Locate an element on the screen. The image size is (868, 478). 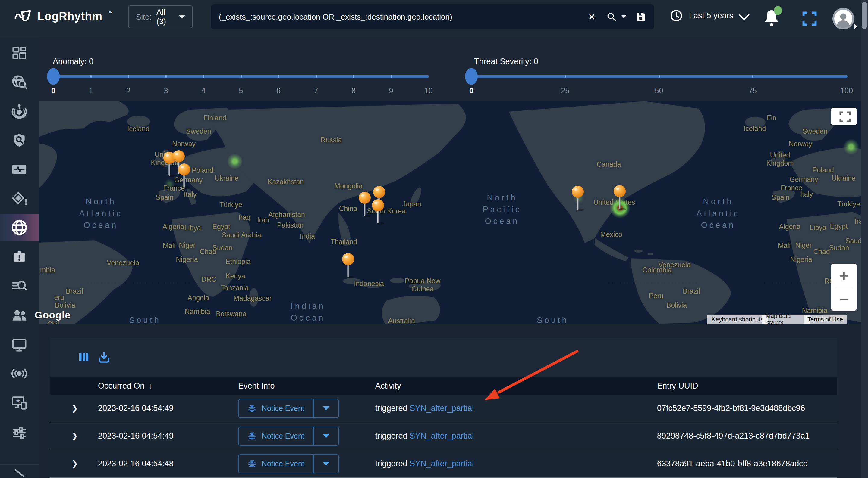
slider-tick-label: 7 is located at coordinates (316, 91).